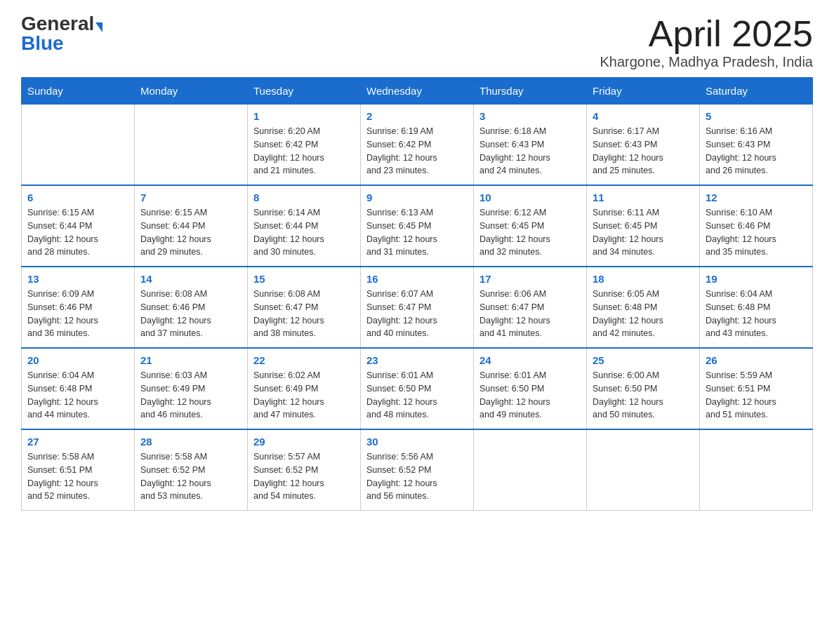 The image size is (834, 644). I want to click on day-info: Sunrise: 6:15 AM Sunset: 6:44 PM Dayligh…, so click(78, 233).